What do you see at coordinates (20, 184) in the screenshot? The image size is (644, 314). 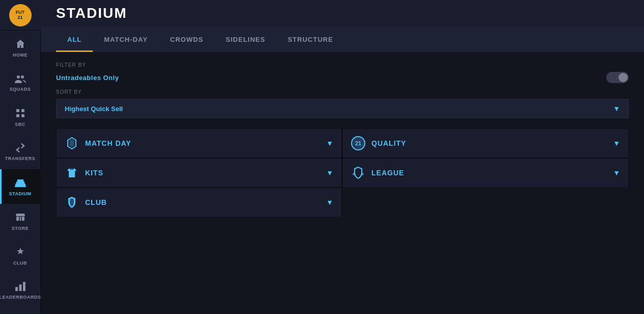 I see `stadium-icon` at bounding box center [20, 184].